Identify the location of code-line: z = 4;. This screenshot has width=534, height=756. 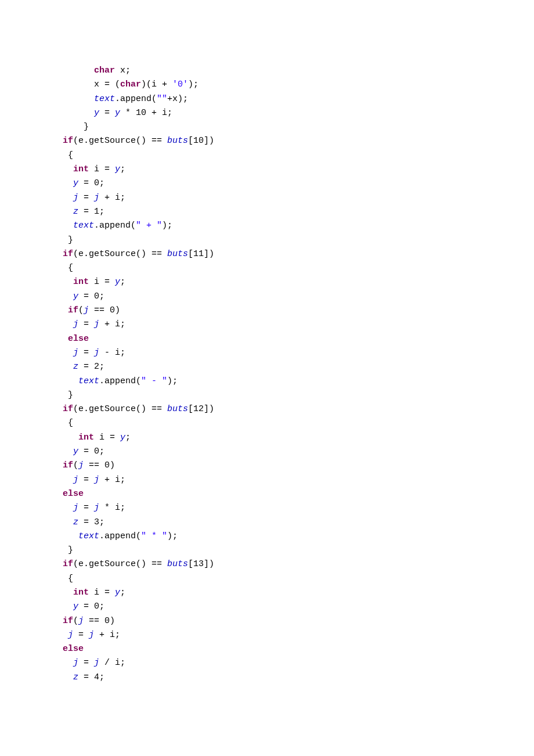
(84, 677).